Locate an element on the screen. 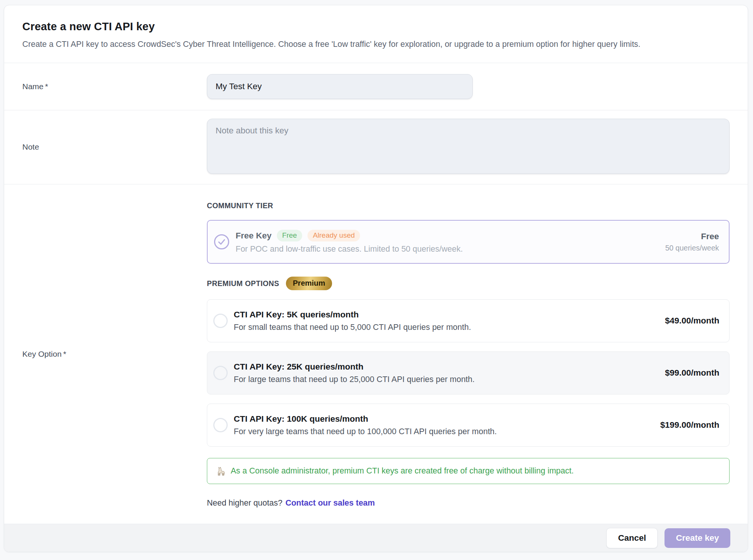  page-title: Create a new CTI API key is located at coordinates (376, 26).